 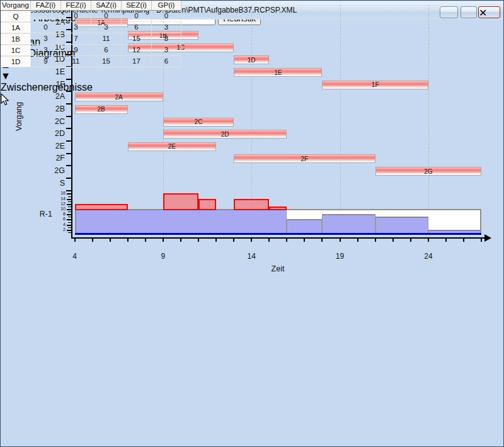 I want to click on table-cell-r0c4: 0, so click(x=137, y=16).